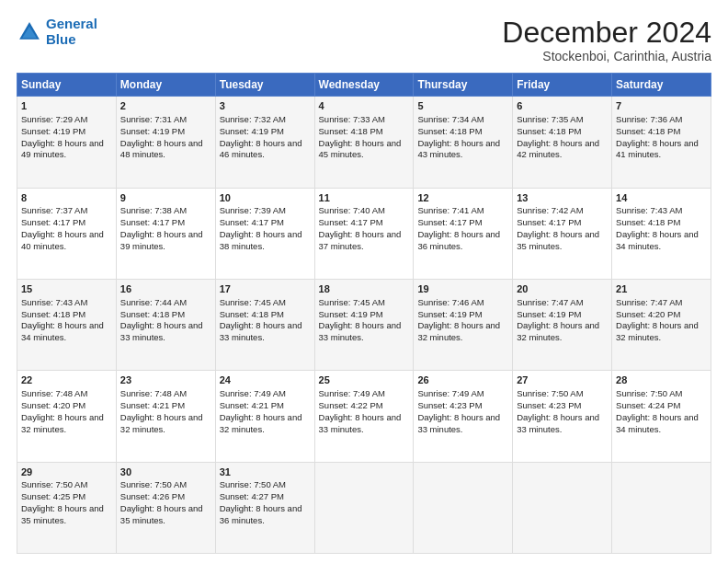 The image size is (728, 563). Describe the element at coordinates (265, 234) in the screenshot. I see `table-cell: 10Sunrise: 7:39 AMSunset: 4:17 PMDayligh…` at that location.